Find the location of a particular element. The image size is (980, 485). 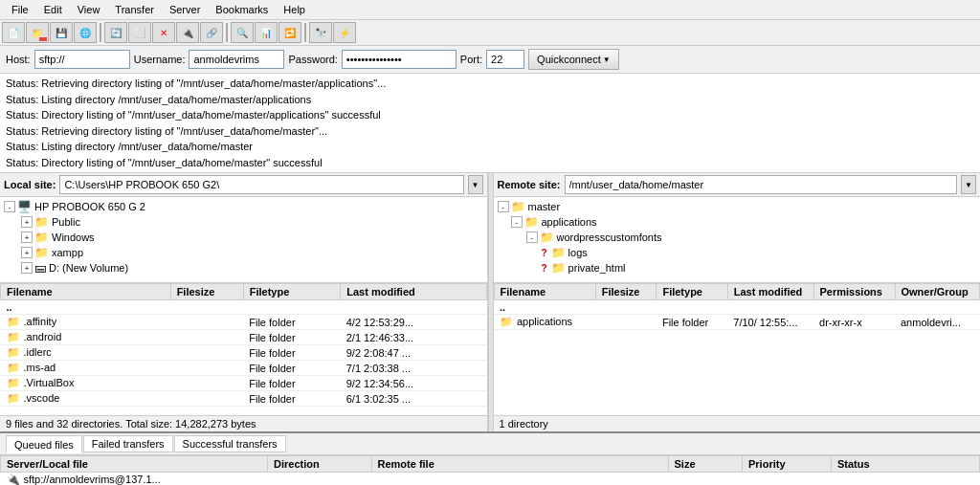

computer-icon: 🖥️ is located at coordinates (25, 207).